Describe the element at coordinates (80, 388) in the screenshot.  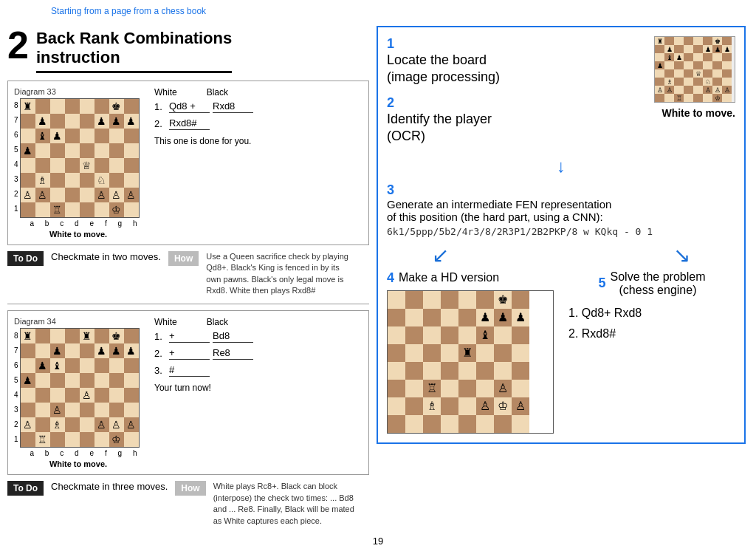
I see `chess-board-34: ♜♜♚♟♟♟♟♟♝♟♙♙♙♗♙♙♙♖♔` at that location.